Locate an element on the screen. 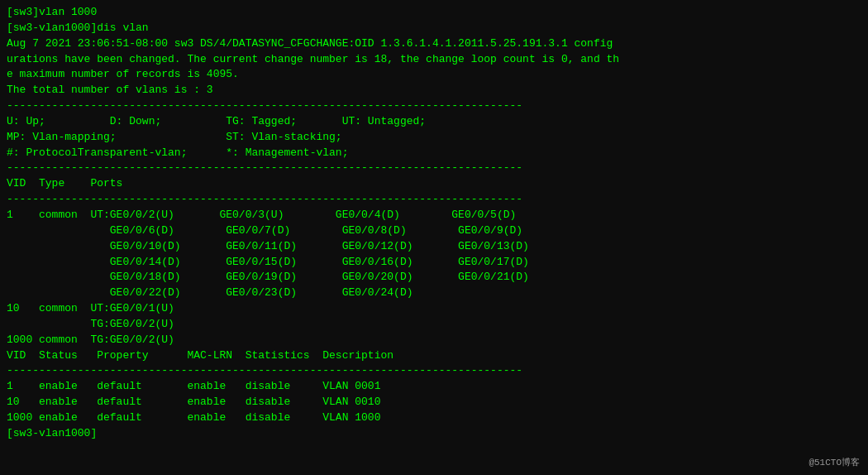 This screenshot has width=868, height=475. terminal-line: 10 enable default enable disable VLAN 00… is located at coordinates (434, 402).